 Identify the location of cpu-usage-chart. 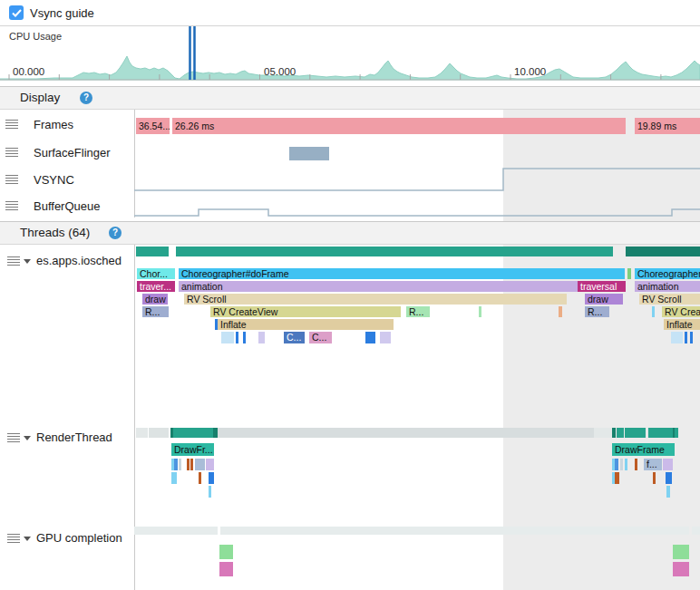
(350, 55).